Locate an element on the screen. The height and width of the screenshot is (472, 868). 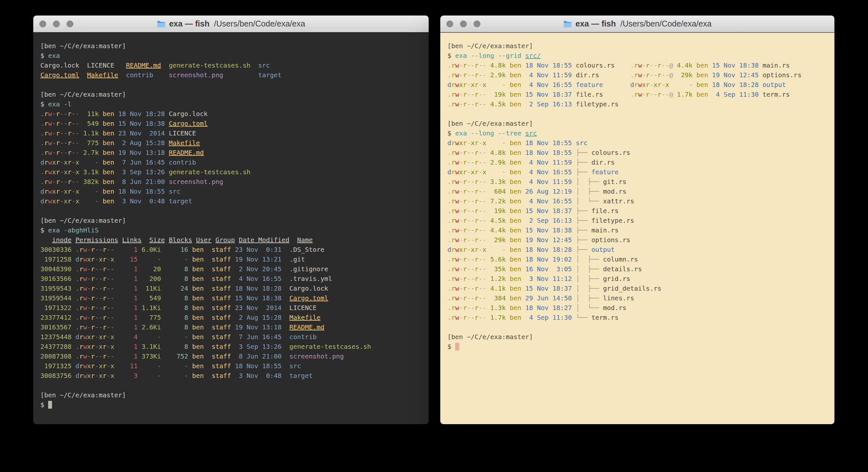
text-segment: User is located at coordinates (204, 240).